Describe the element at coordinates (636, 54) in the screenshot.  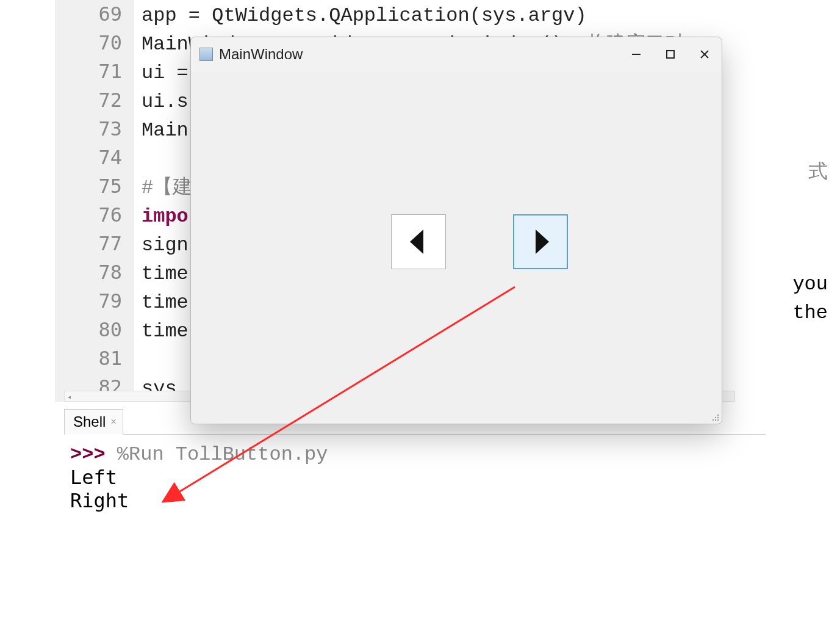
I see `minimize-icon` at that location.